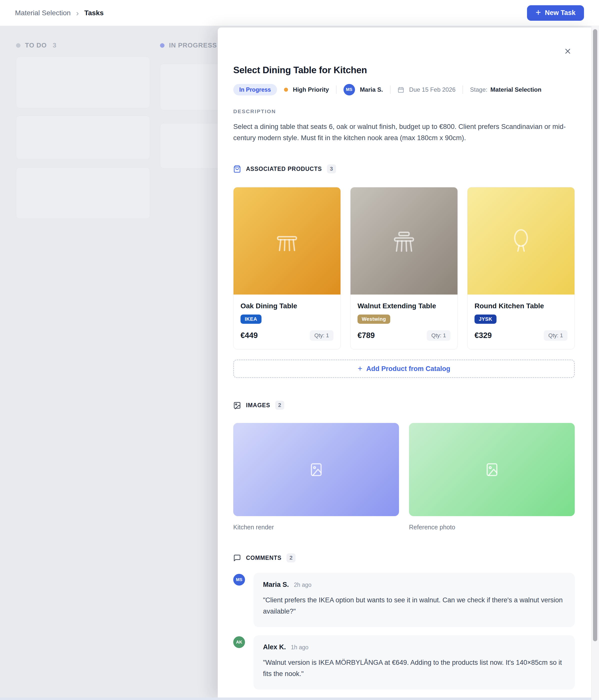 This screenshot has width=599, height=700. What do you see at coordinates (43, 13) in the screenshot?
I see `breadcrumb-material-selection: Material Selection` at bounding box center [43, 13].